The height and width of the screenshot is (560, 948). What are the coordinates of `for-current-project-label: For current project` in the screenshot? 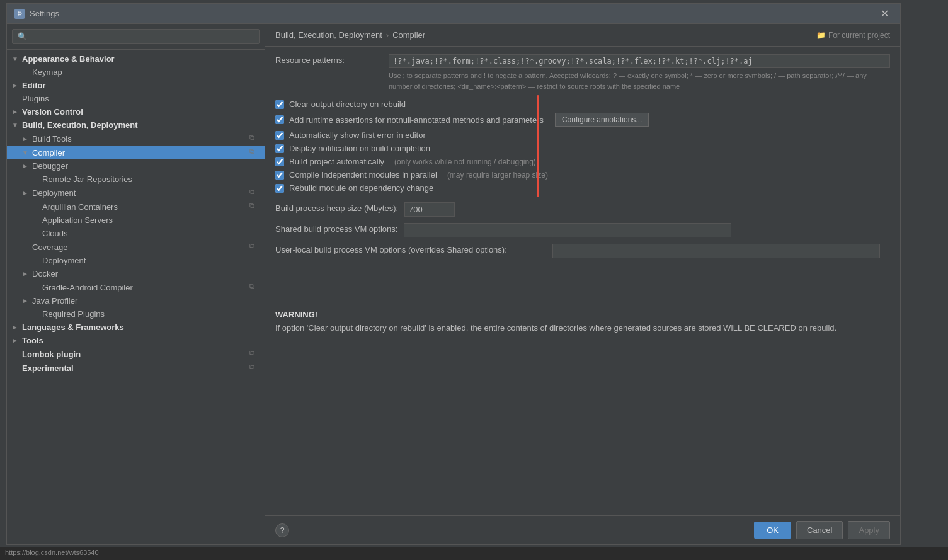 It's located at (859, 35).